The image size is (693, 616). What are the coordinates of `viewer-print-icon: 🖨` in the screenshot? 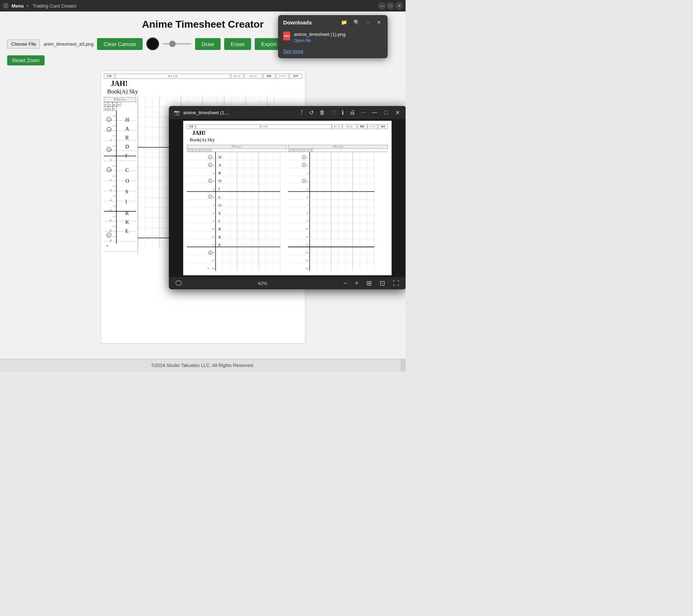 It's located at (352, 112).